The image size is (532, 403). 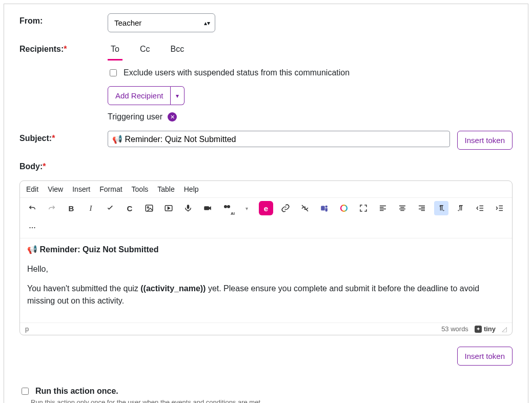 I want to click on c-icon: C, so click(x=130, y=208).